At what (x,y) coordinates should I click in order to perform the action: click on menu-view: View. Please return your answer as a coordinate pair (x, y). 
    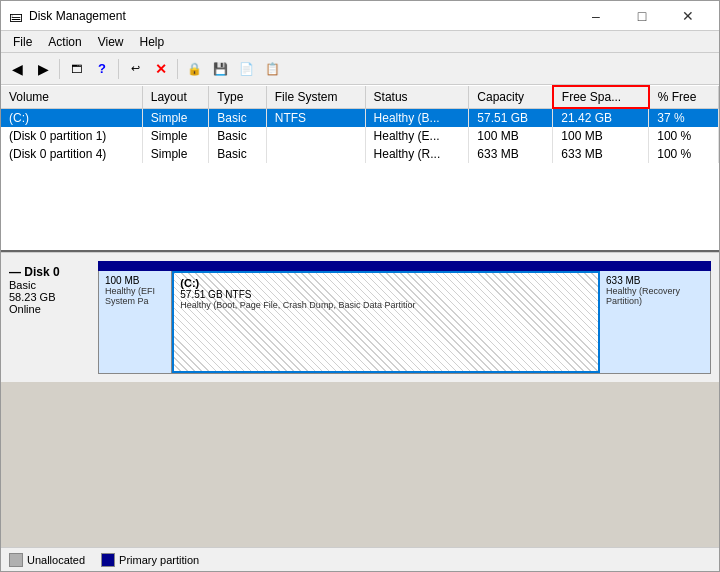
    Looking at the image, I should click on (111, 42).